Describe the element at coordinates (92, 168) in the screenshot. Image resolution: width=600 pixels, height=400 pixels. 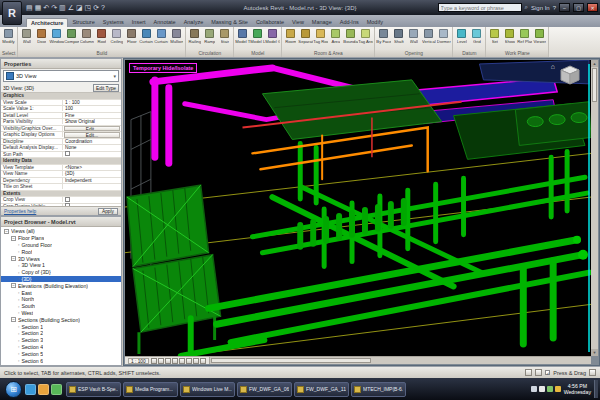
I see `property-value: <None>` at that location.